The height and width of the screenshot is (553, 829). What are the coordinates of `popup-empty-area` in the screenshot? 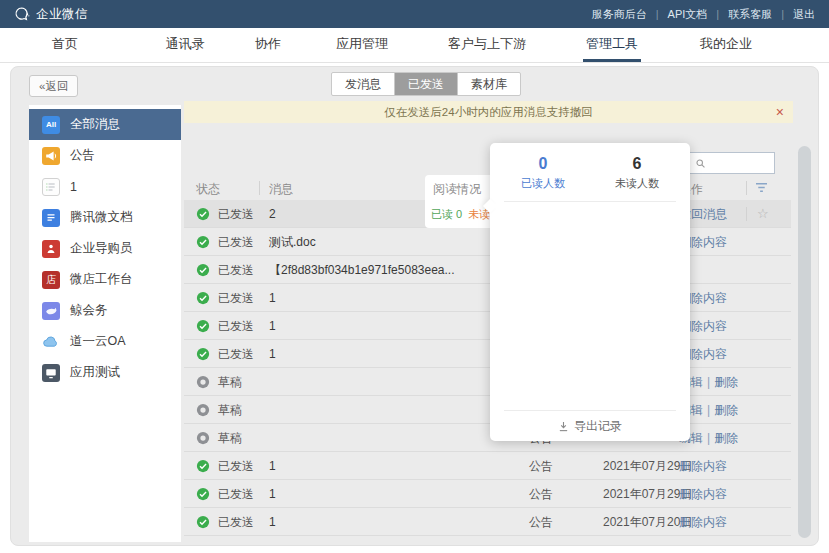 It's located at (590, 306).